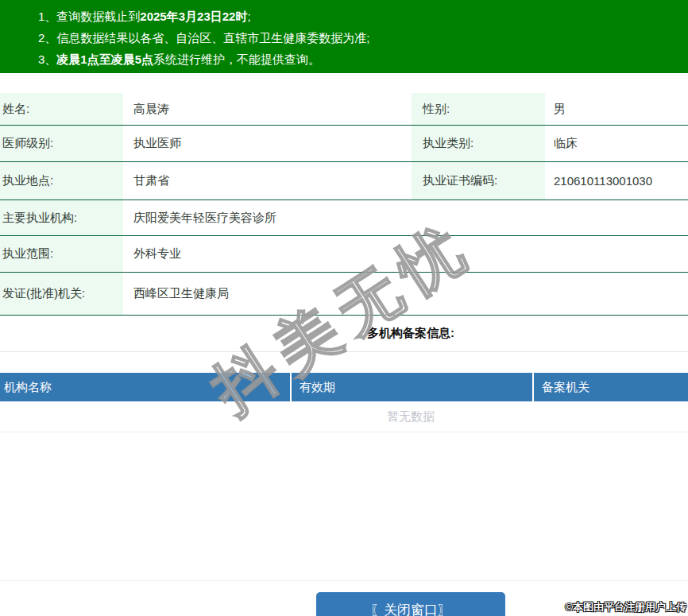 This screenshot has width=688, height=616. Describe the element at coordinates (363, 59) in the screenshot. I see `notice-line-3: 3、凌晨1点至凌晨5点系统进行维护，不能提供查询。` at that location.